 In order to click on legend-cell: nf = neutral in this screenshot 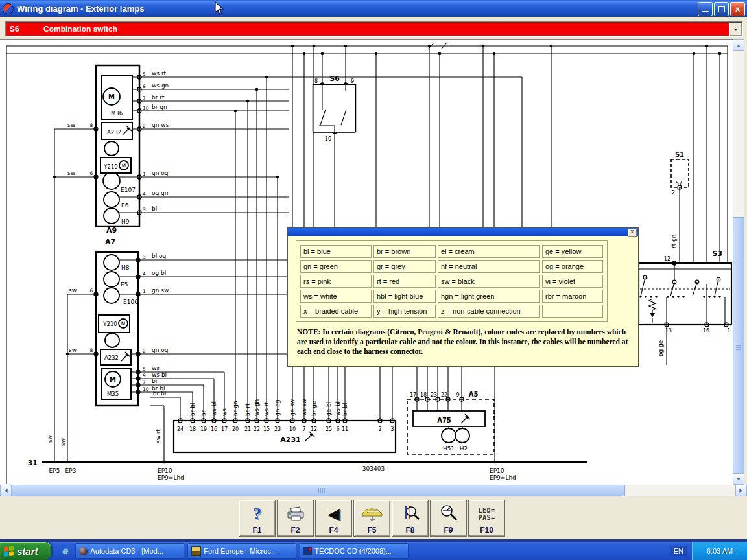, I will do `click(489, 266)`.